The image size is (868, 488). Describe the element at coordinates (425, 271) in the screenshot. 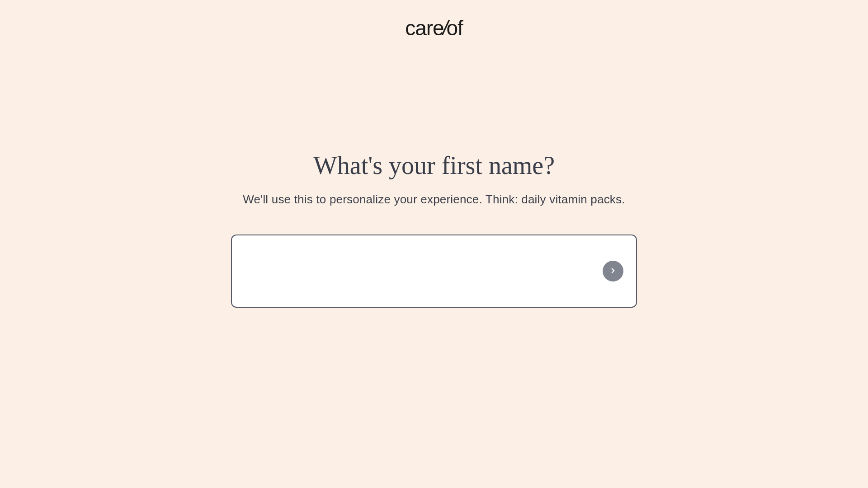

I see `first-name-input` at that location.